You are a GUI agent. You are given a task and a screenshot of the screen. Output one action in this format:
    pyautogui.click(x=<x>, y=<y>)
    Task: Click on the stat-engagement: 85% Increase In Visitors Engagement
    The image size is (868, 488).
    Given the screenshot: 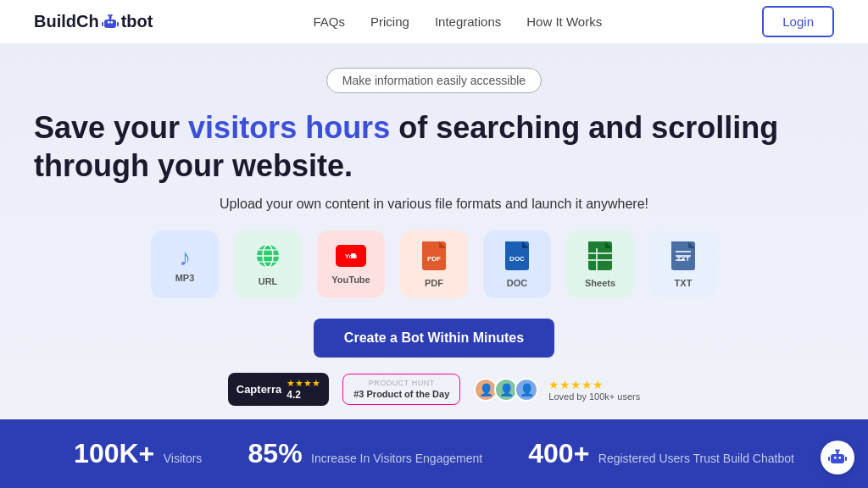 What is the action you would take?
    pyautogui.click(x=366, y=454)
    